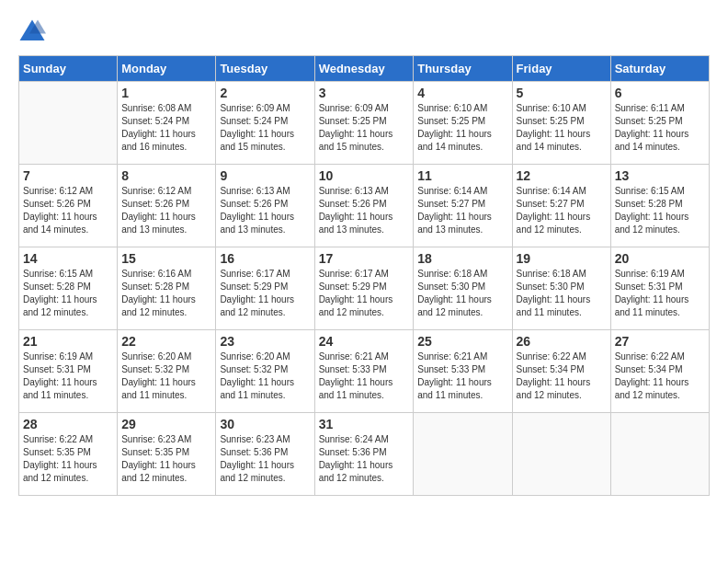 The image size is (728, 563). What do you see at coordinates (660, 289) in the screenshot?
I see `calendar-cell: 20Sunrise: 6:19 AM Sunset: 5:31 PM Dayli…` at bounding box center [660, 289].